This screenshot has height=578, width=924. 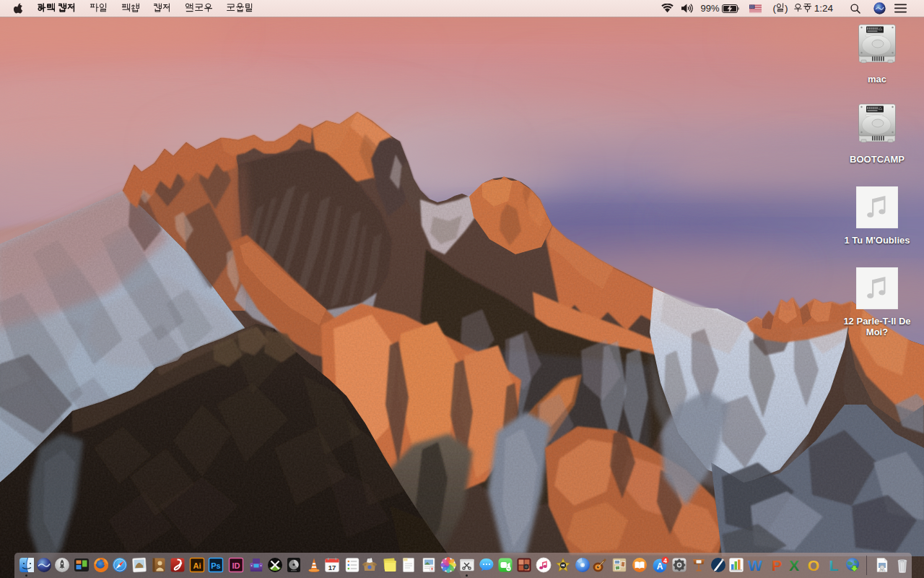 What do you see at coordinates (660, 566) in the screenshot?
I see `svg-text: A` at bounding box center [660, 566].